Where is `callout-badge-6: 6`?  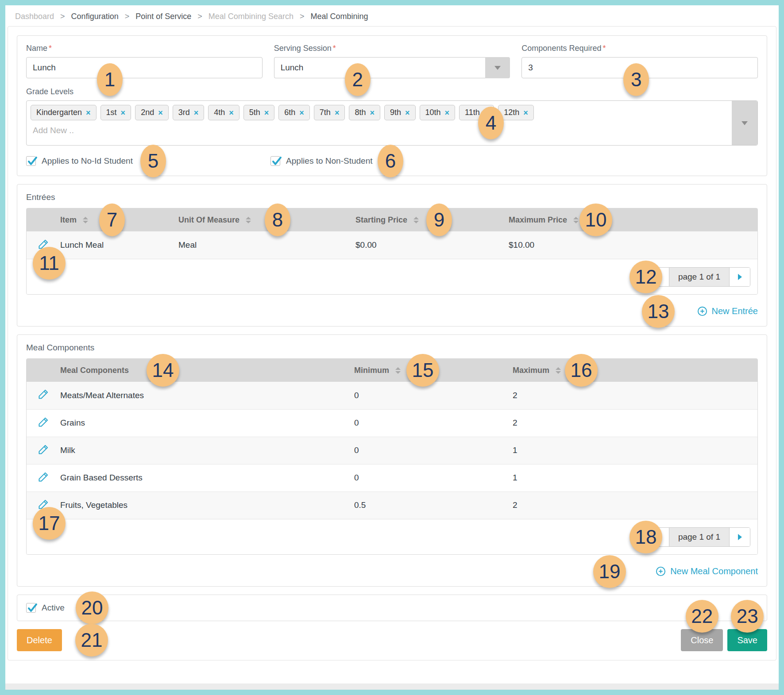 callout-badge-6: 6 is located at coordinates (390, 161).